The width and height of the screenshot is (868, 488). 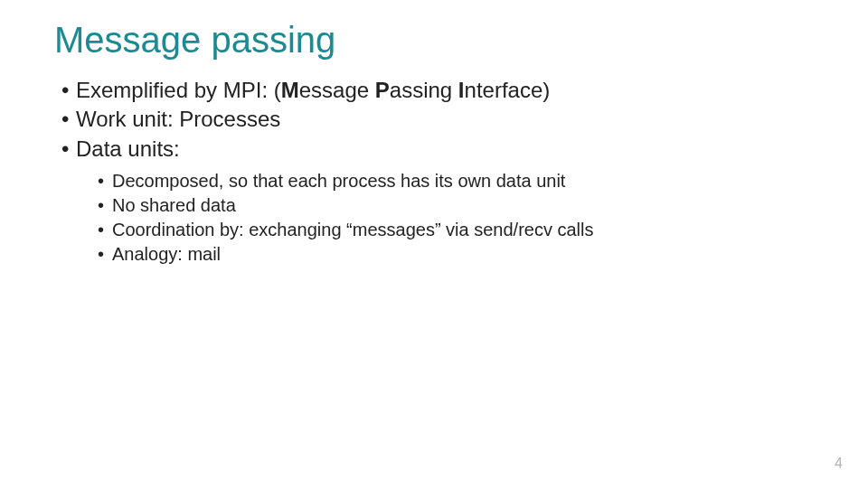 I want to click on text: essage, so click(x=337, y=90).